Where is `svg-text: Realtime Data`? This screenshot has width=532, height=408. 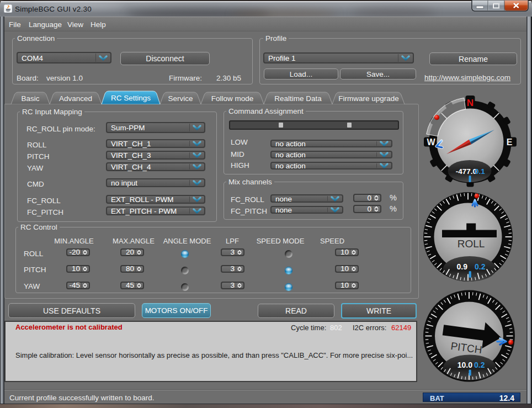 svg-text: Realtime Data is located at coordinates (298, 98).